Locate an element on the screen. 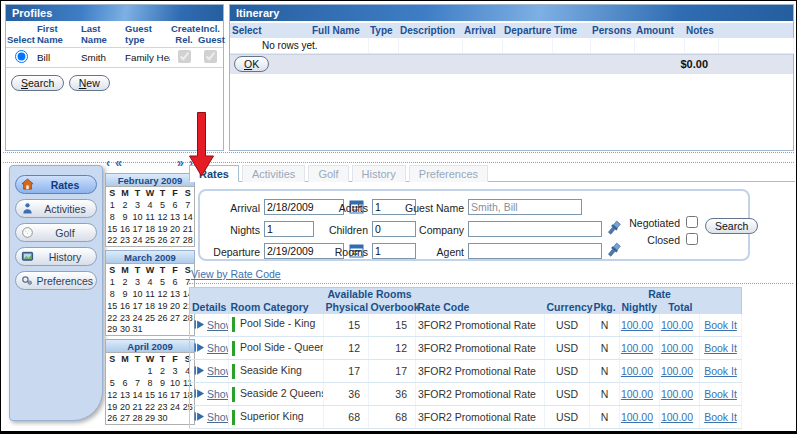 The width and height of the screenshot is (797, 434). calendar-day: 30 is located at coordinates (162, 419).